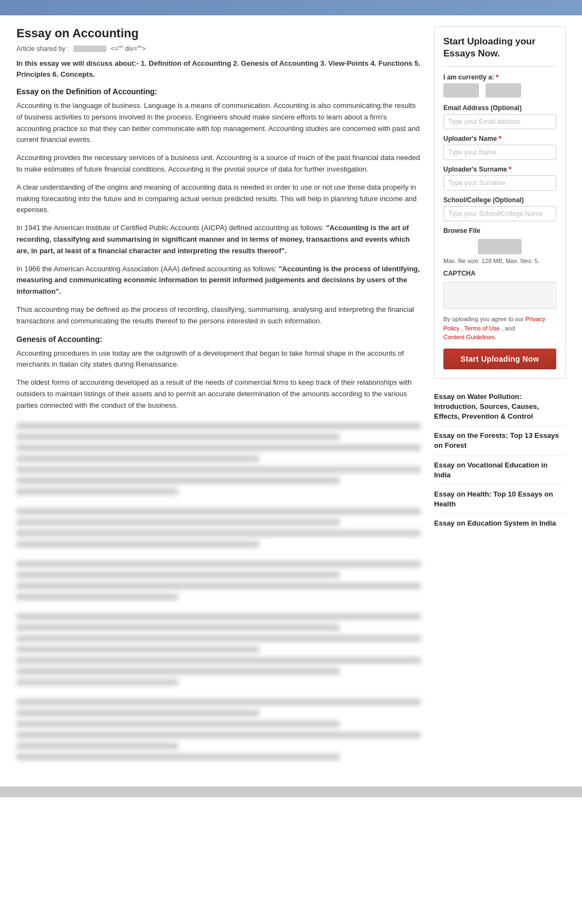  I want to click on sidebar-link-5: Essay on Education System in India, so click(500, 523).